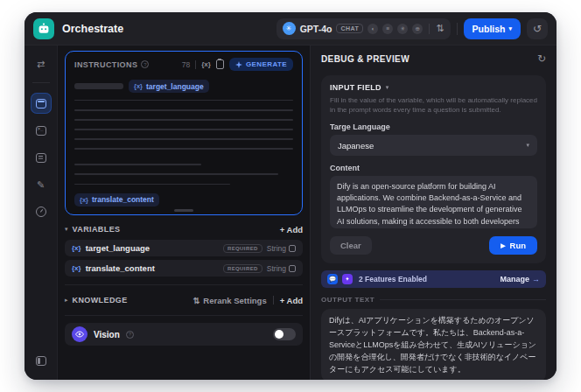 This screenshot has height=392, width=581. What do you see at coordinates (317, 29) in the screenshot?
I see `model-name: GPT-4o` at bounding box center [317, 29].